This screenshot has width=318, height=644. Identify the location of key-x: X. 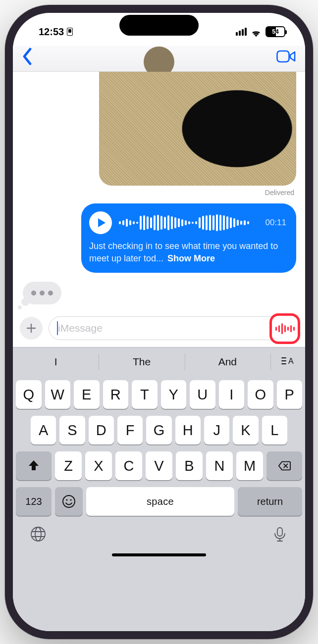
(99, 466).